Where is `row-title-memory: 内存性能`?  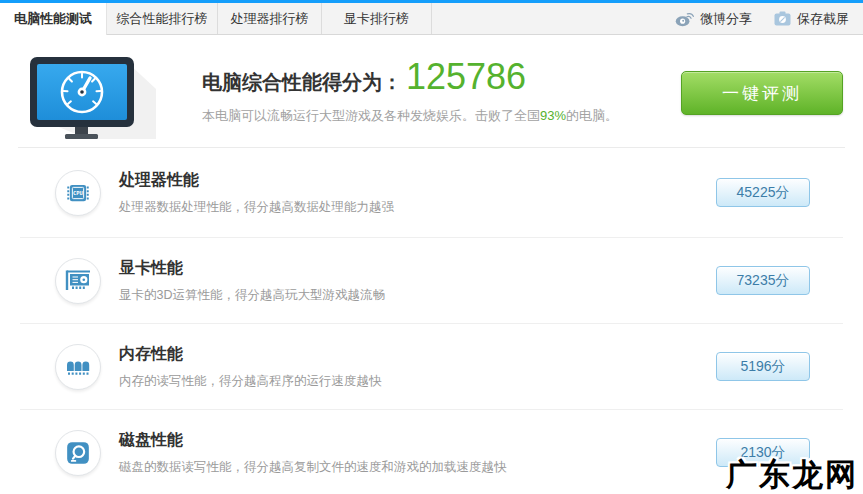
row-title-memory: 内存性能 is located at coordinates (250, 354).